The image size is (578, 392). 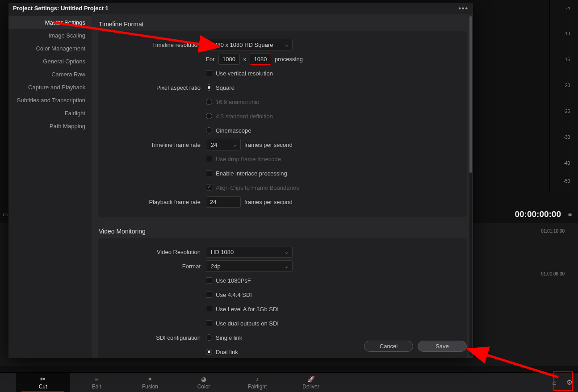 What do you see at coordinates (96, 383) in the screenshot?
I see `page-tab-edit: ≡ Edit` at bounding box center [96, 383].